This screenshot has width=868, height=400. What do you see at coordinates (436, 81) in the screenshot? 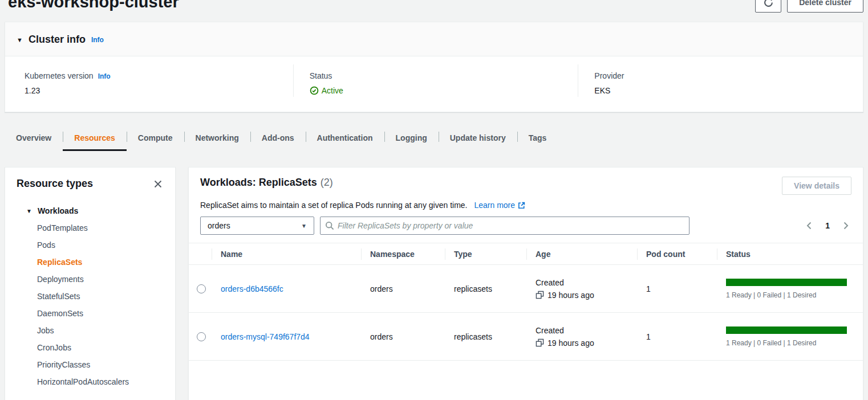
I see `status-field: Status Active` at bounding box center [436, 81].